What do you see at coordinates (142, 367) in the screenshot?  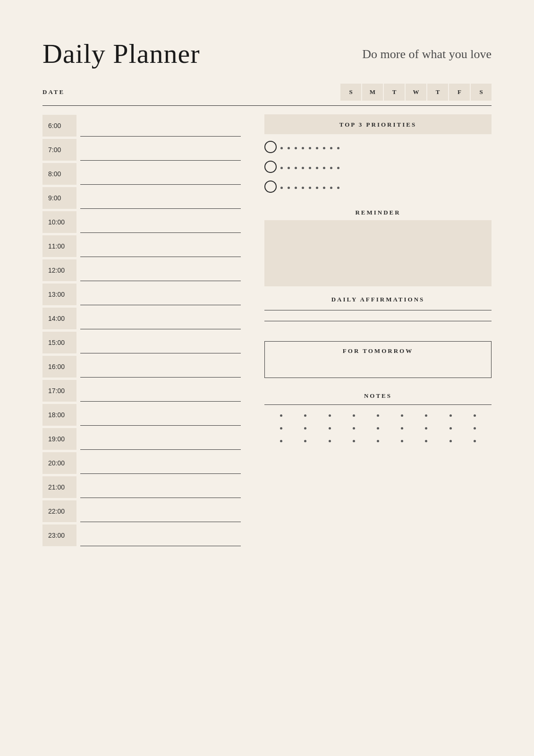 I see `time-entry-wrapper: 16:00` at bounding box center [142, 367].